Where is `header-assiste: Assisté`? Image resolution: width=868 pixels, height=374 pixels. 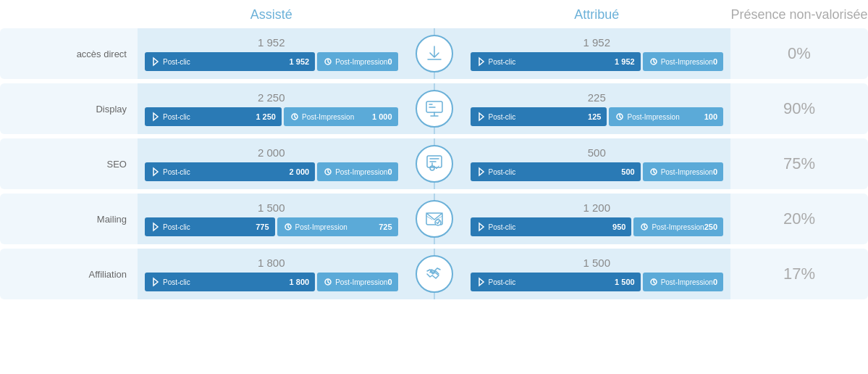 header-assiste: Assisté is located at coordinates (271, 14).